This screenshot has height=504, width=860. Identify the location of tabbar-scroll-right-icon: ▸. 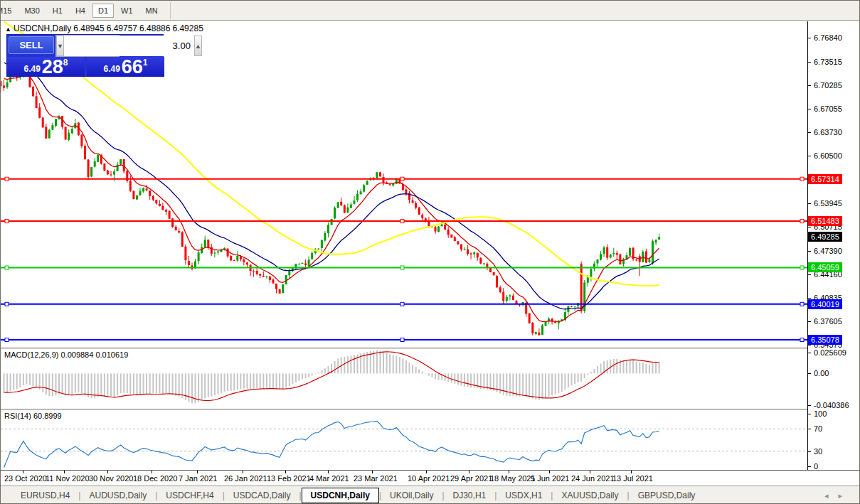
(845, 495).